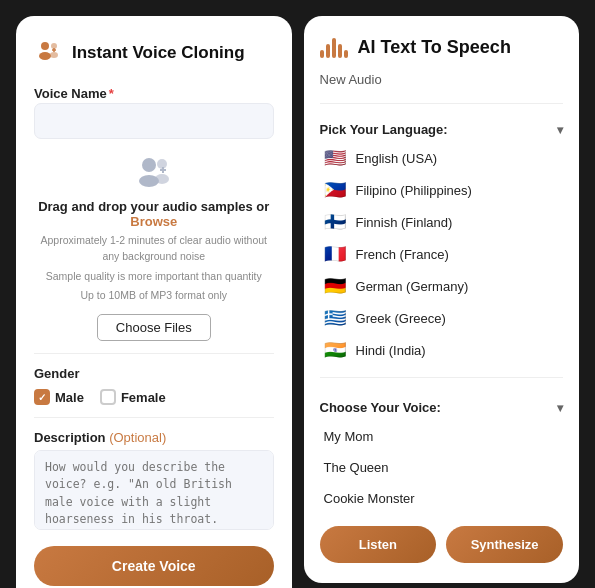 The height and width of the screenshot is (588, 595). What do you see at coordinates (133, 397) in the screenshot?
I see `gender-female-option: Female` at bounding box center [133, 397].